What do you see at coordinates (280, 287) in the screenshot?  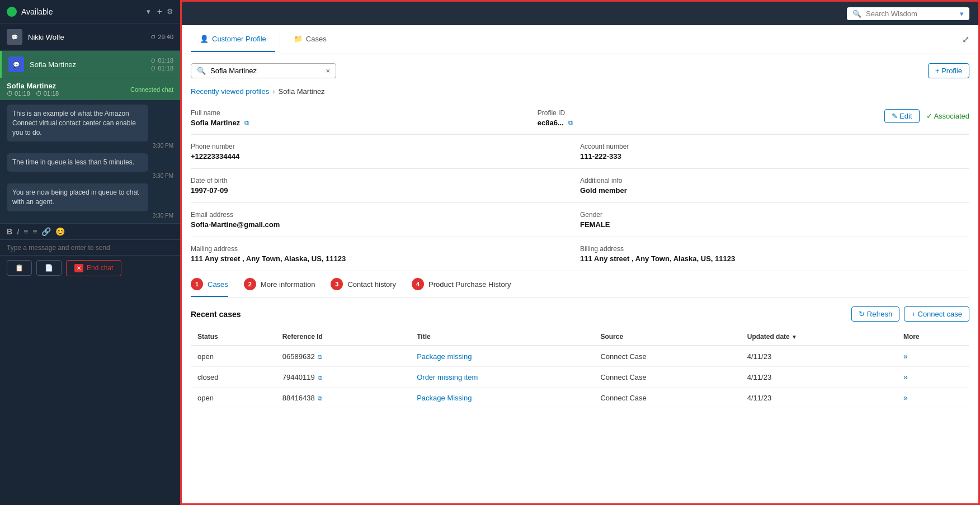 I see `sub-tab-more-info: 2 More information` at bounding box center [280, 287].